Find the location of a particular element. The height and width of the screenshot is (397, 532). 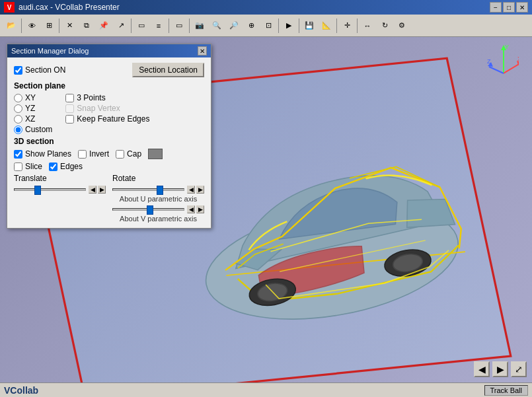

frame-button: ▭ is located at coordinates (141, 26).